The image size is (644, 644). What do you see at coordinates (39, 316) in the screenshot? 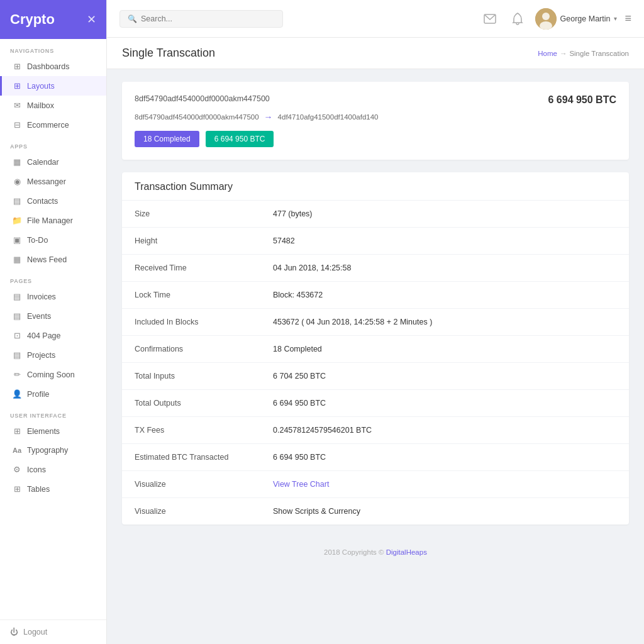
I see `sidebar-item-label: Events` at bounding box center [39, 316].